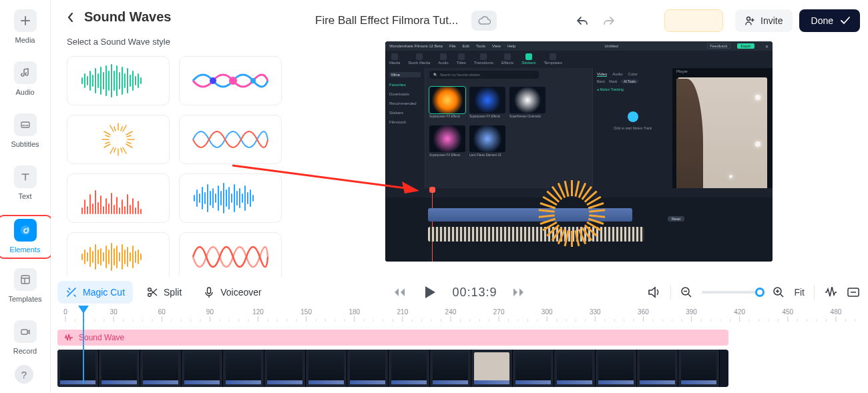  Describe the element at coordinates (853, 292) in the screenshot. I see `settings-panel-button` at that location.